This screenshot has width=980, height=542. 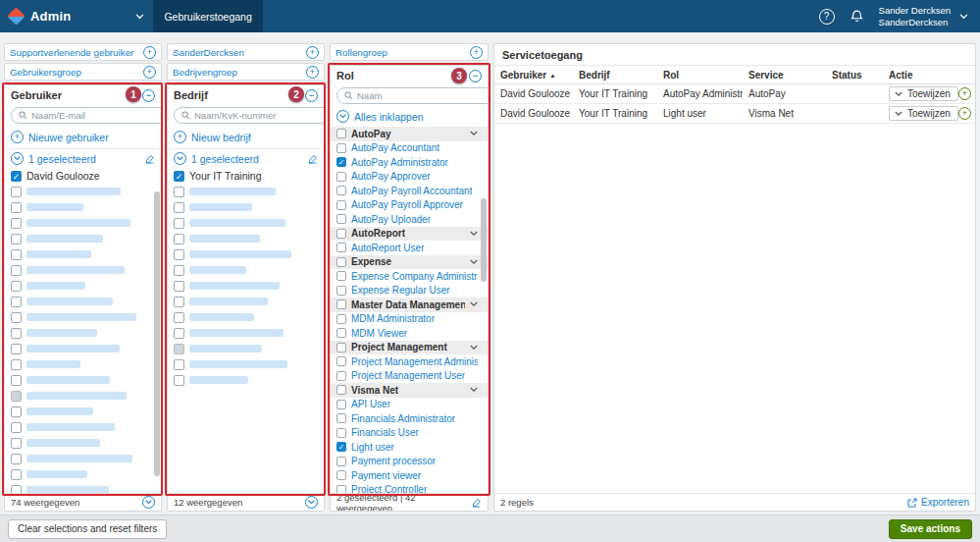 What do you see at coordinates (409, 361) in the screenshot?
I see `role-item-row: Project Management Administrator` at bounding box center [409, 361].